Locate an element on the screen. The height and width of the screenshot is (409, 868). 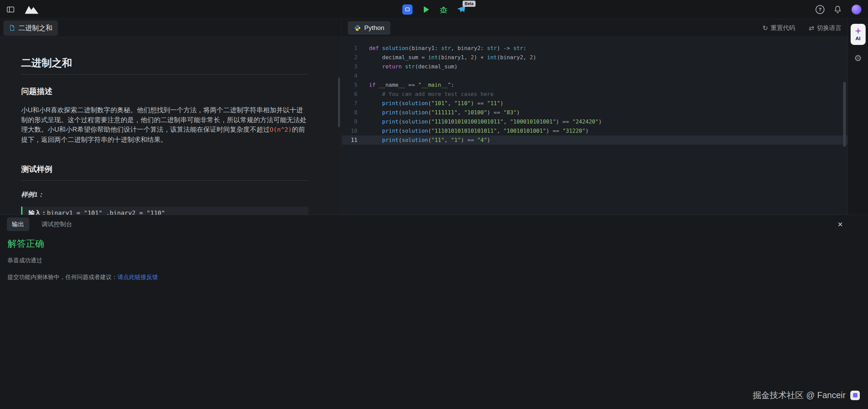
code-line: 11 print(solution("11", "1") == "4") is located at coordinates (595, 140).